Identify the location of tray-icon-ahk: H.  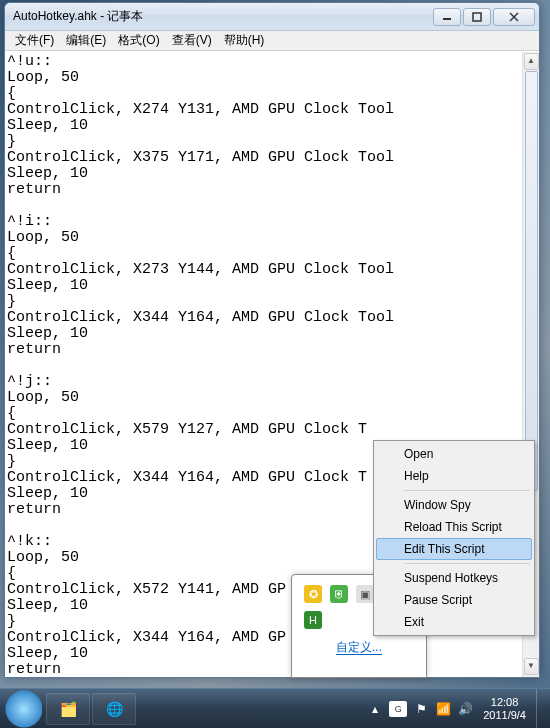
(313, 620).